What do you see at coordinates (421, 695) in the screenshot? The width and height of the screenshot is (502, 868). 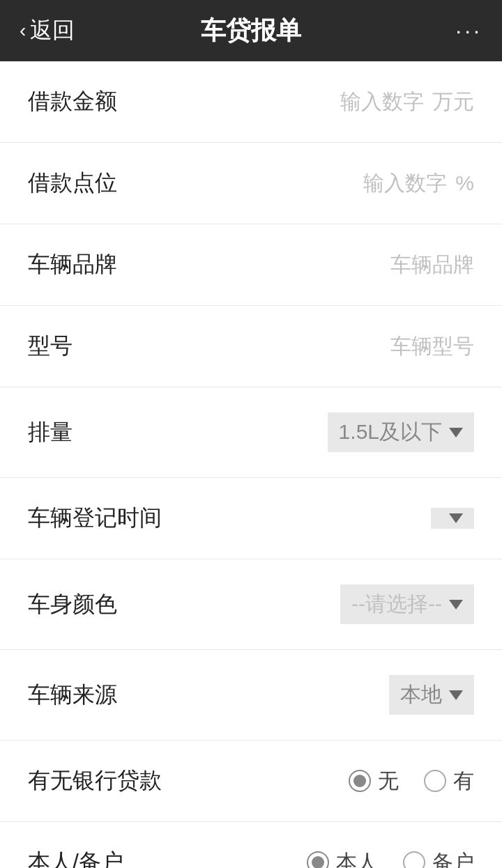 I see `value-car-source: 本地` at bounding box center [421, 695].